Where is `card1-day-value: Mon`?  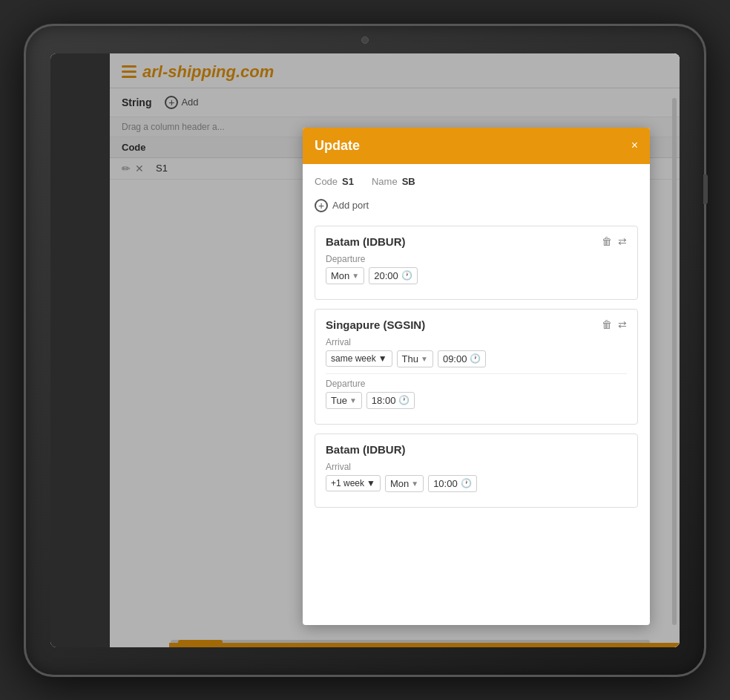 card1-day-value: Mon is located at coordinates (340, 276).